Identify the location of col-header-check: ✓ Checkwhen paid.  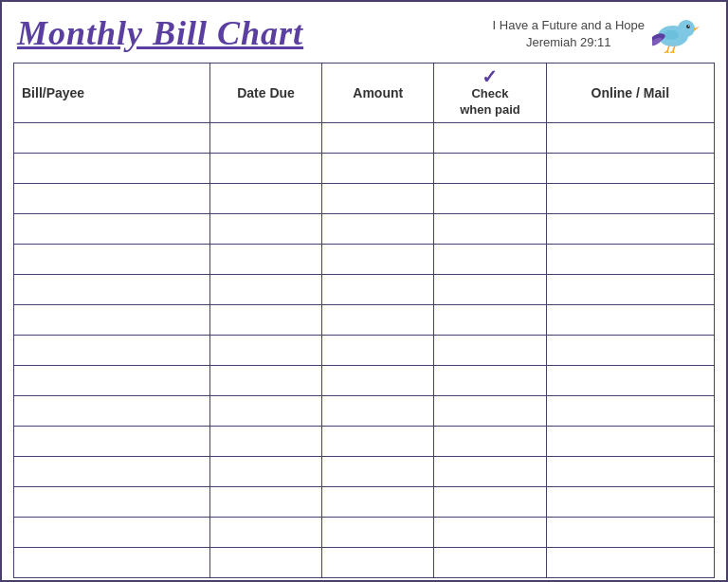
(490, 93).